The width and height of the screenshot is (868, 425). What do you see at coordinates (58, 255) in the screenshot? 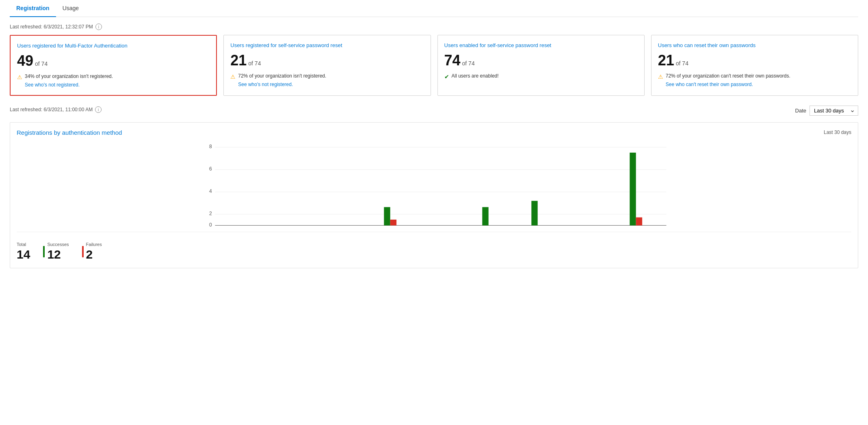
I see `stat-successes-value: 12` at bounding box center [58, 255].